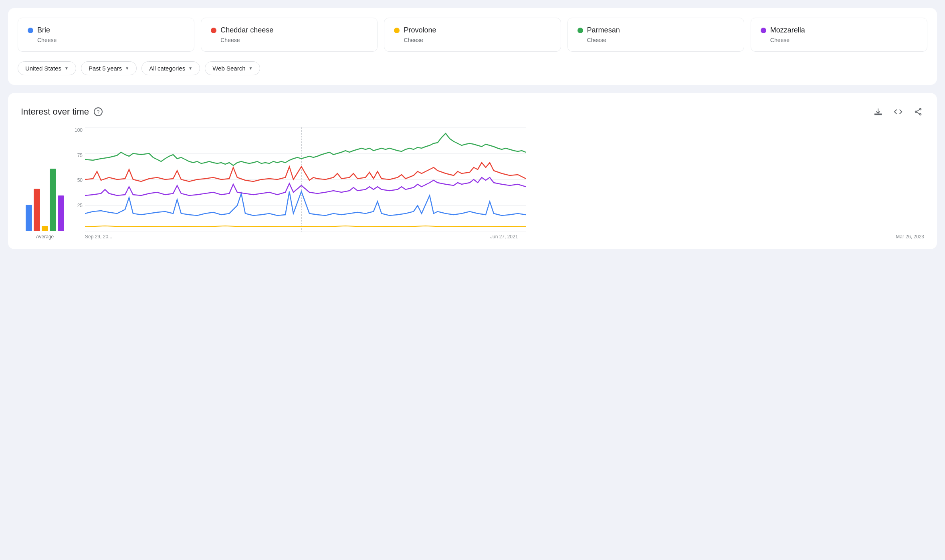 The image size is (945, 560). I want to click on y-axis-label: 25, so click(77, 205).